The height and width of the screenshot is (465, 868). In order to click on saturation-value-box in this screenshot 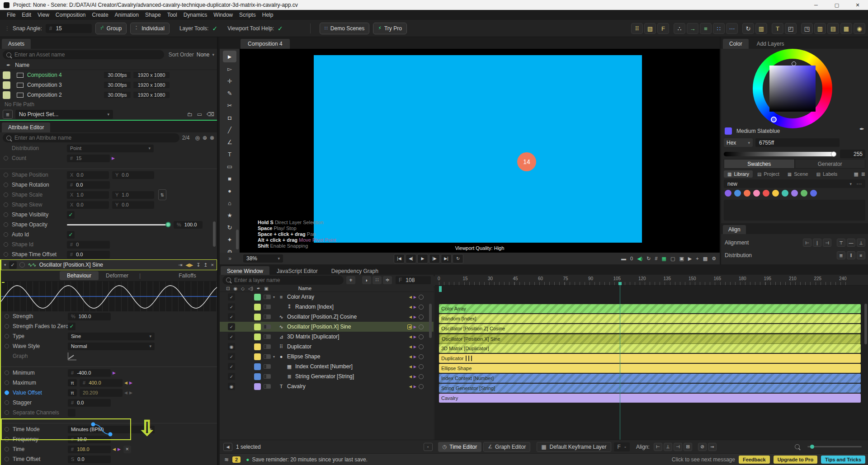, I will do `click(793, 89)`.